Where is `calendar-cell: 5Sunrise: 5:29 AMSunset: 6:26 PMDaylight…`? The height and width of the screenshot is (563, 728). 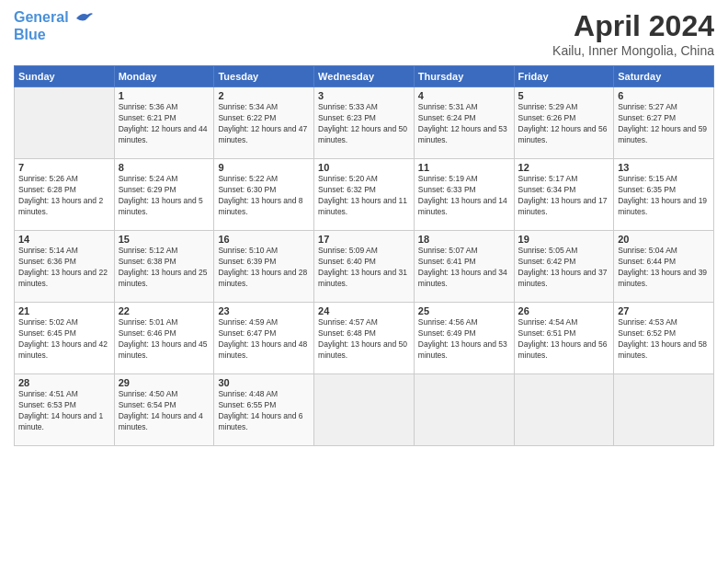
calendar-cell: 5Sunrise: 5:29 AMSunset: 6:26 PMDaylight… is located at coordinates (564, 123).